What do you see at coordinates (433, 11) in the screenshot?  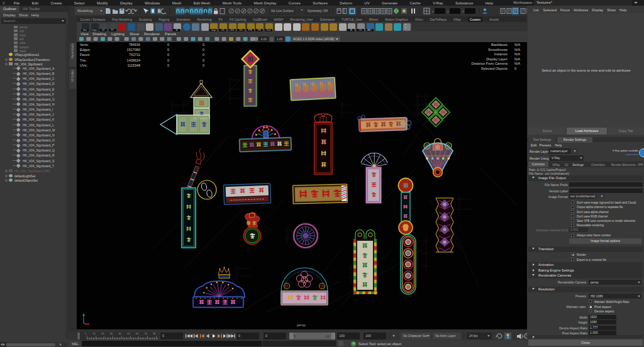 I see `svg-text: x` at bounding box center [433, 11].